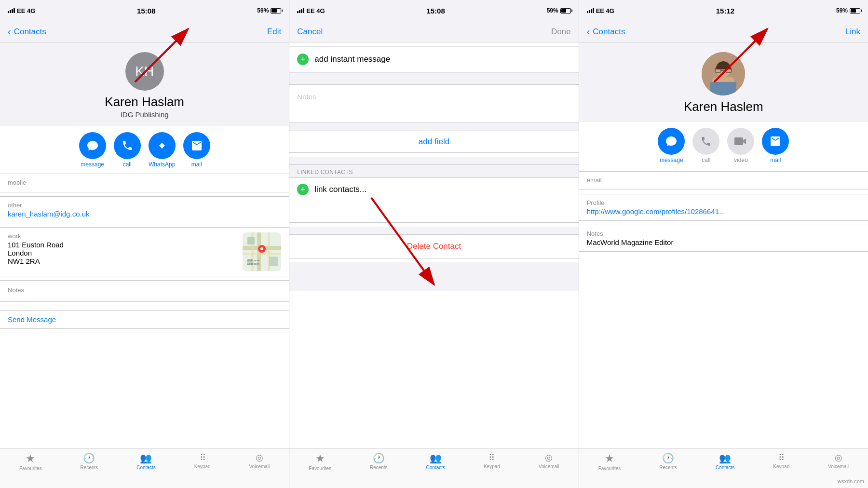  I want to click on action-whatsapp-1: WhatsApp, so click(162, 150).